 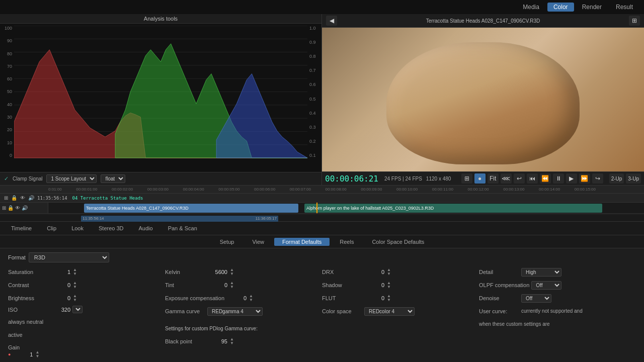 What do you see at coordinates (18, 208) in the screenshot?
I see `tc-icon-3: 👁` at bounding box center [18, 208].